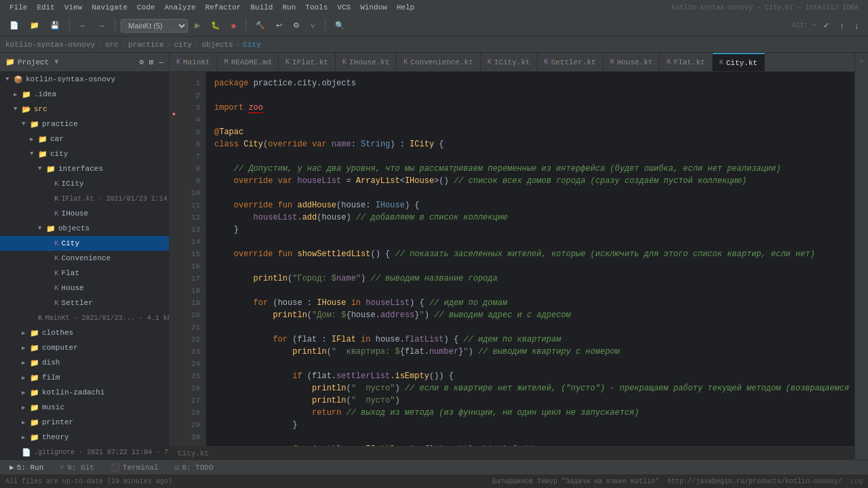  I want to click on tree-item-flat: K Flat, so click(84, 273).